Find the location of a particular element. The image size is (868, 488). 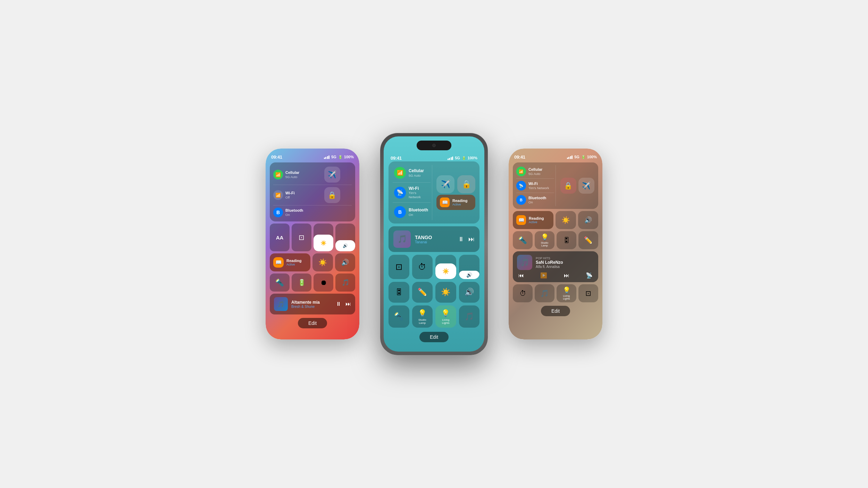

right-ctrl-reading: 📖 Reading Active ☀️ 🔊 is located at coordinates (556, 220).